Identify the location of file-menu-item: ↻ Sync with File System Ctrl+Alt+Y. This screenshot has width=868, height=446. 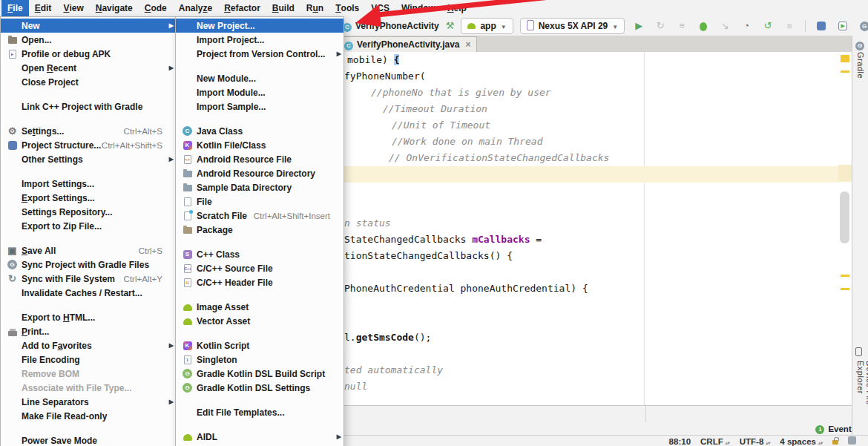
(88, 279).